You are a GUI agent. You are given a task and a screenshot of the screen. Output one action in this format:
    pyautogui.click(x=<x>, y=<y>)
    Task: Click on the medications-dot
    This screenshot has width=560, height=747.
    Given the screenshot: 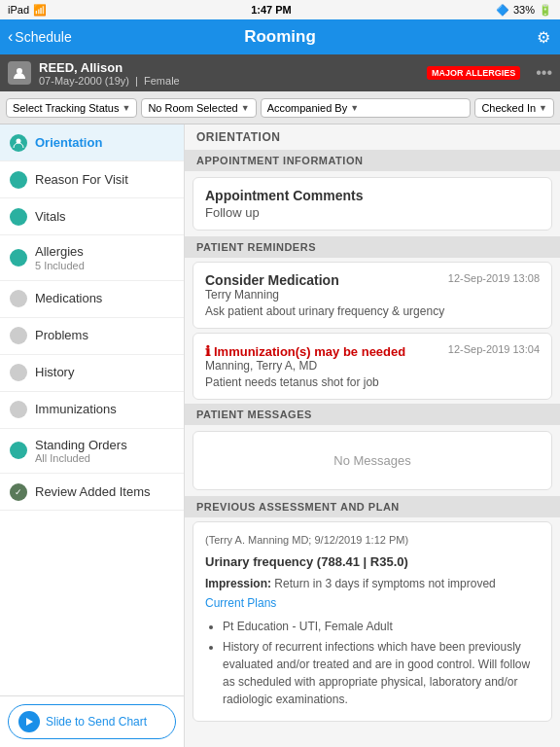 What is the action you would take?
    pyautogui.click(x=18, y=299)
    